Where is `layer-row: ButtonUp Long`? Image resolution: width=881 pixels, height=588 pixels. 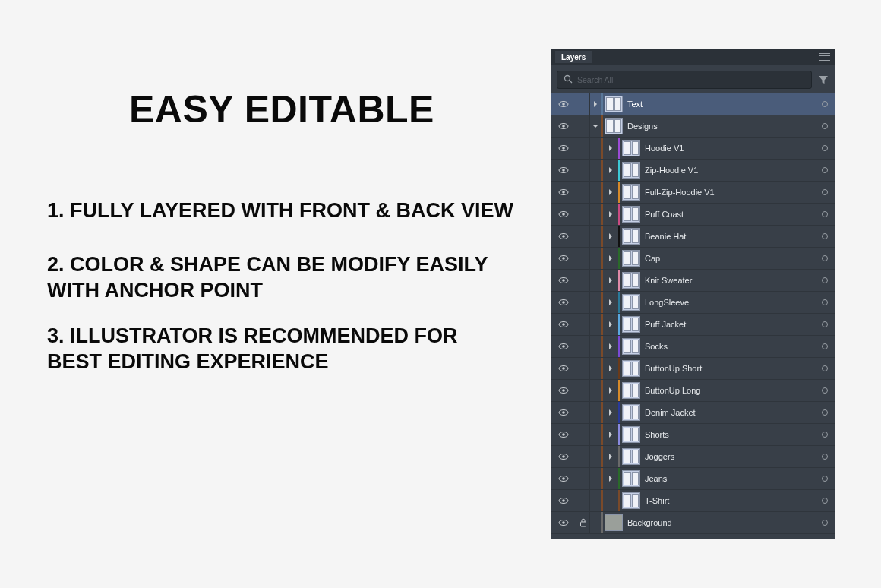
layer-row: ButtonUp Long is located at coordinates (693, 390).